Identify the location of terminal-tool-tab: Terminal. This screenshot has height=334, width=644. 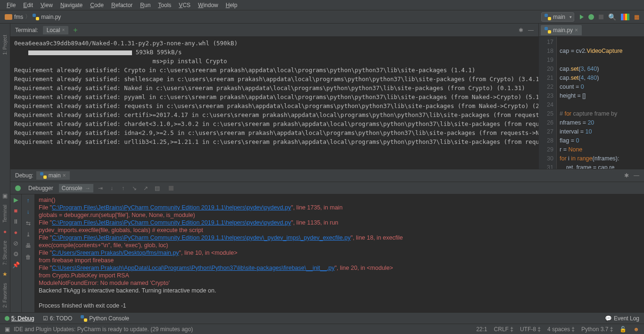
(5, 214).